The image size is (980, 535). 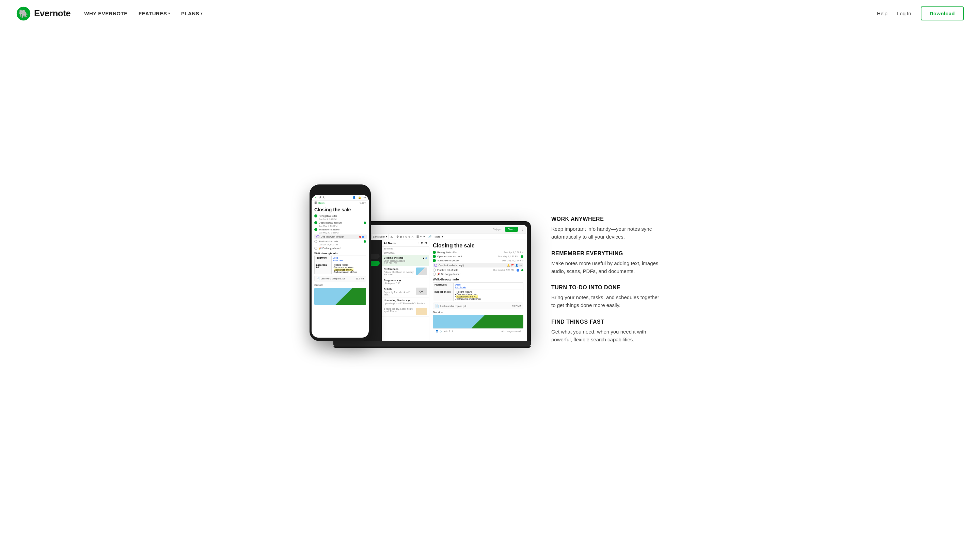 What do you see at coordinates (488, 285) in the screenshot?
I see `deed-link: Deed` at bounding box center [488, 285].